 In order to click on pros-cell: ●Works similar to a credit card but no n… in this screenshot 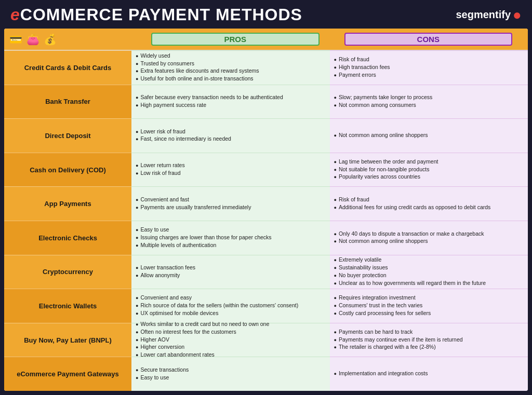, I will do `click(231, 340)`.